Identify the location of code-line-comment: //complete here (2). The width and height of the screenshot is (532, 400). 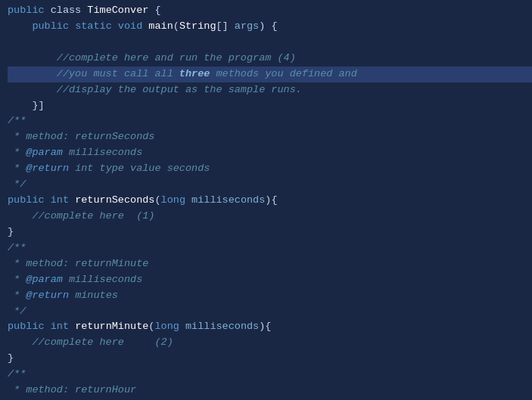
(269, 343).